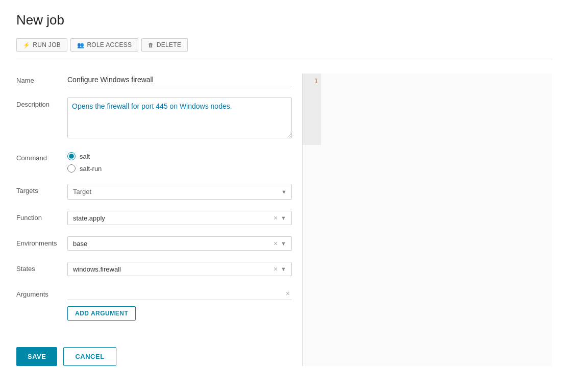 This screenshot has height=392, width=568. Describe the element at coordinates (180, 192) in the screenshot. I see `targets-select: Target` at that location.